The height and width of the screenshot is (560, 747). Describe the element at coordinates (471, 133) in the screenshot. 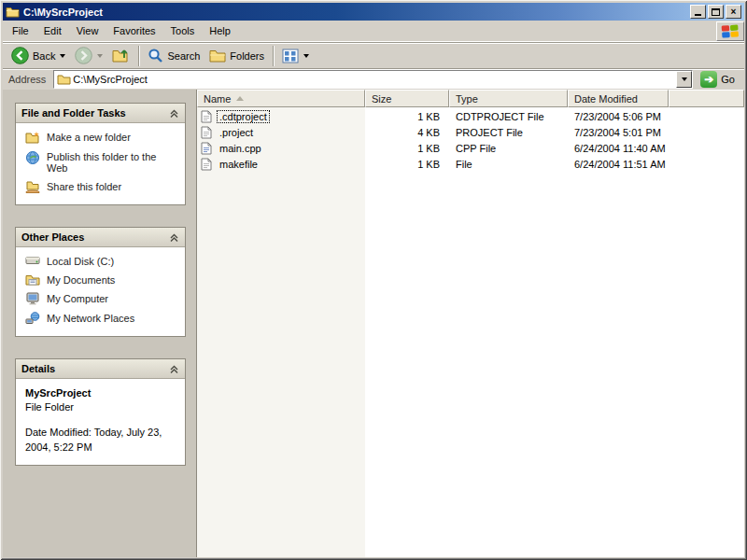

I see `file-row-project: .project 4 KB PROJECT File 7/23/2004 5:0…` at that location.